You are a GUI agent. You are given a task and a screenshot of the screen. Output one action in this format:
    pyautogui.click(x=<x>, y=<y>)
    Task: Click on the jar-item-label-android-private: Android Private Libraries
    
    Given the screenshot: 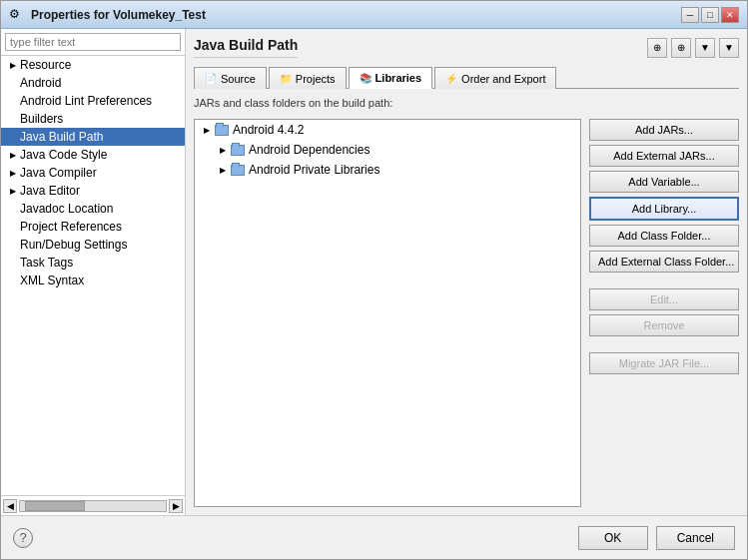 What is the action you would take?
    pyautogui.click(x=314, y=170)
    